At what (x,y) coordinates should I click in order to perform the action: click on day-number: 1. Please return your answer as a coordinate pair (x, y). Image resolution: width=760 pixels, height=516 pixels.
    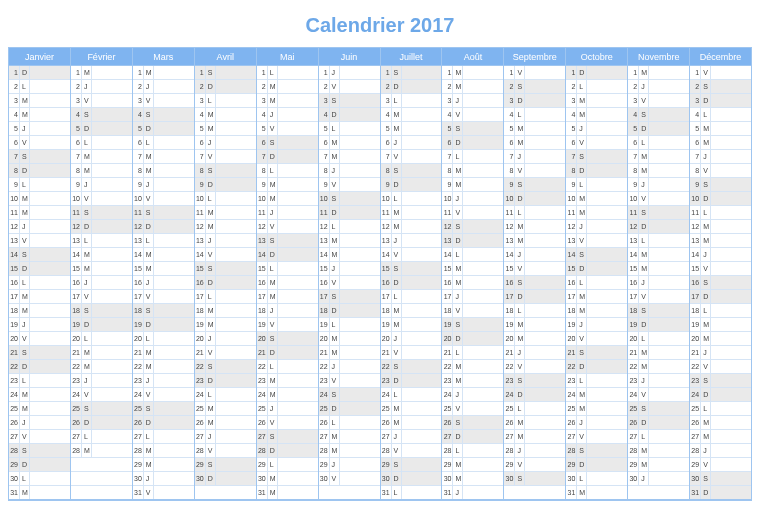
    Looking at the image, I should click on (386, 72).